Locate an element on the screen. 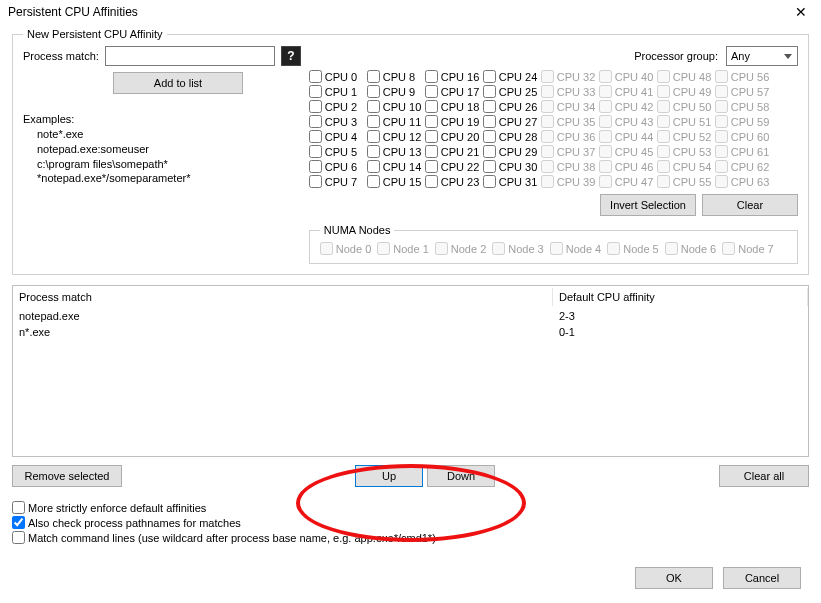 The image size is (821, 603). cpu-16-input is located at coordinates (432, 76).